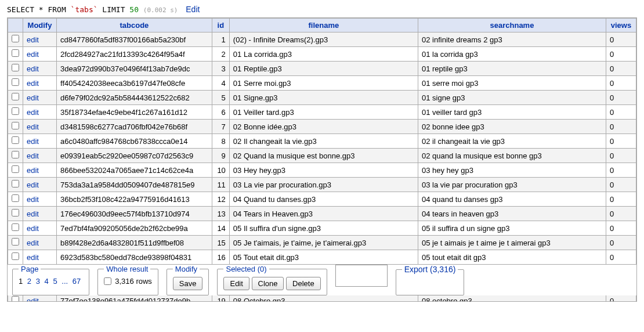 This screenshot has height=332, width=644. Describe the element at coordinates (108, 281) in the screenshot. I see `whole-rows-checkbox` at that location.